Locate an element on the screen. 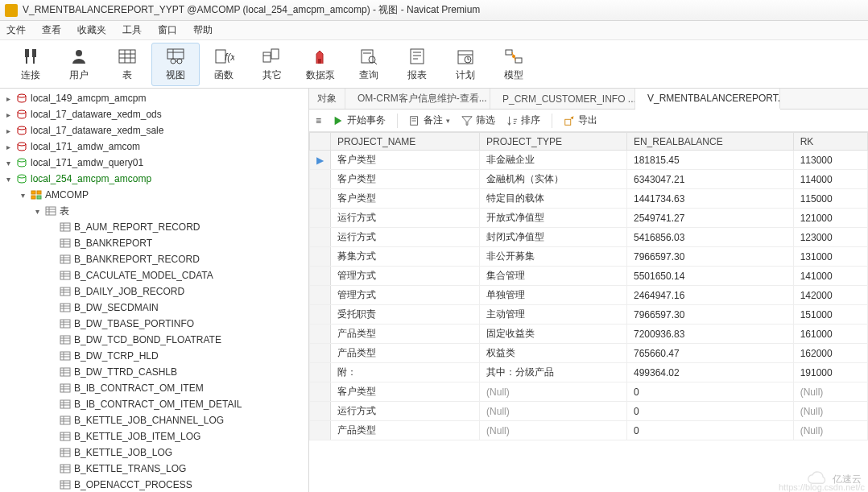 The image size is (868, 492). cell: 131000 is located at coordinates (830, 257).